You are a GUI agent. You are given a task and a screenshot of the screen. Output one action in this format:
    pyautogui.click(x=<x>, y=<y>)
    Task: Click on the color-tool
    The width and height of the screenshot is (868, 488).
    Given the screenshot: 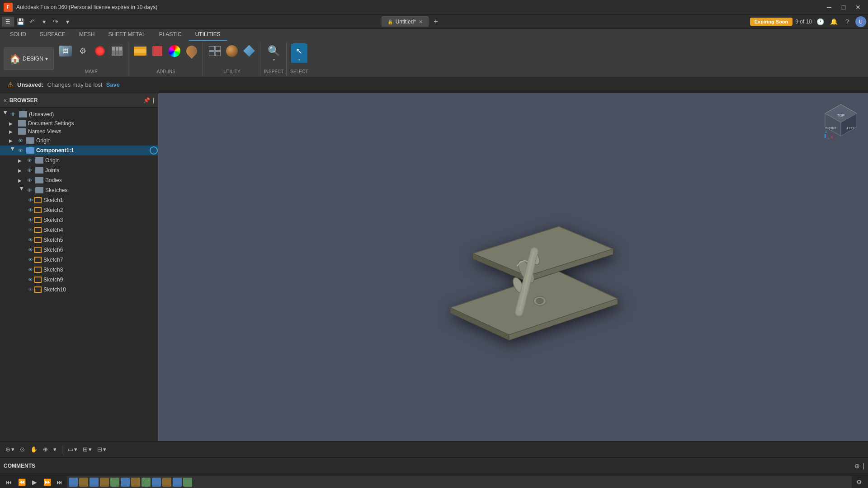 What is the action you would take?
    pyautogui.click(x=175, y=51)
    